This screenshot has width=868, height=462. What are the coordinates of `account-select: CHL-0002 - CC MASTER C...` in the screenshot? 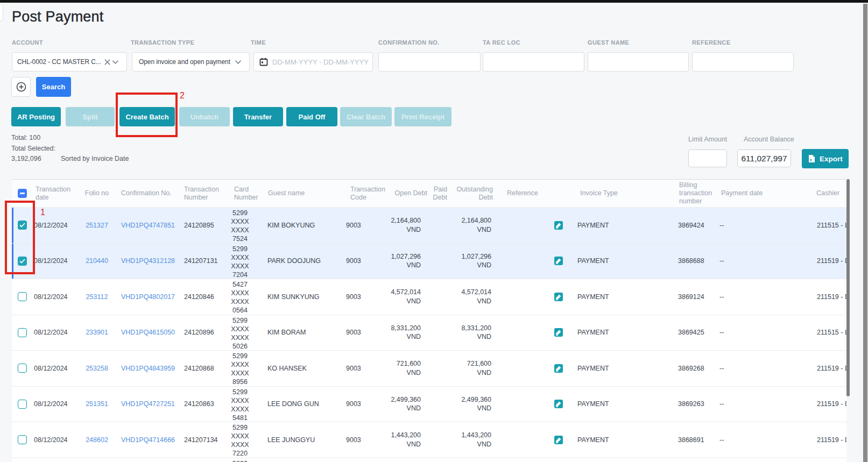 It's located at (69, 62).